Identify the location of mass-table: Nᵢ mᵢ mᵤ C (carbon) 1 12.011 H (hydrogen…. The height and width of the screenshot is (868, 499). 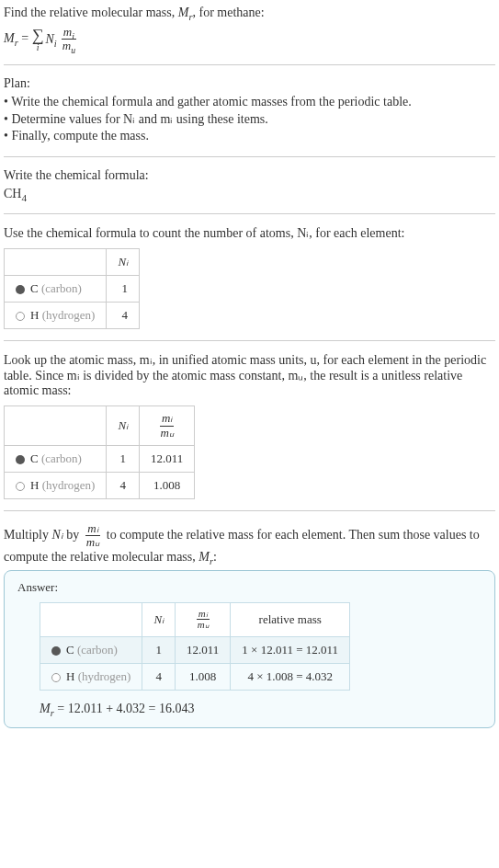
(99, 452).